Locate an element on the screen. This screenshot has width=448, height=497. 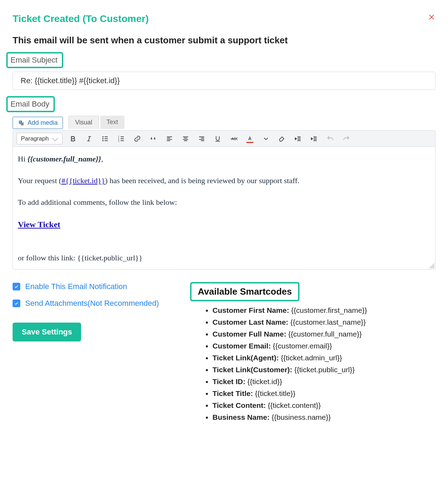
smartcode-item: Customer Email: {{customer.email}} is located at coordinates (324, 346).